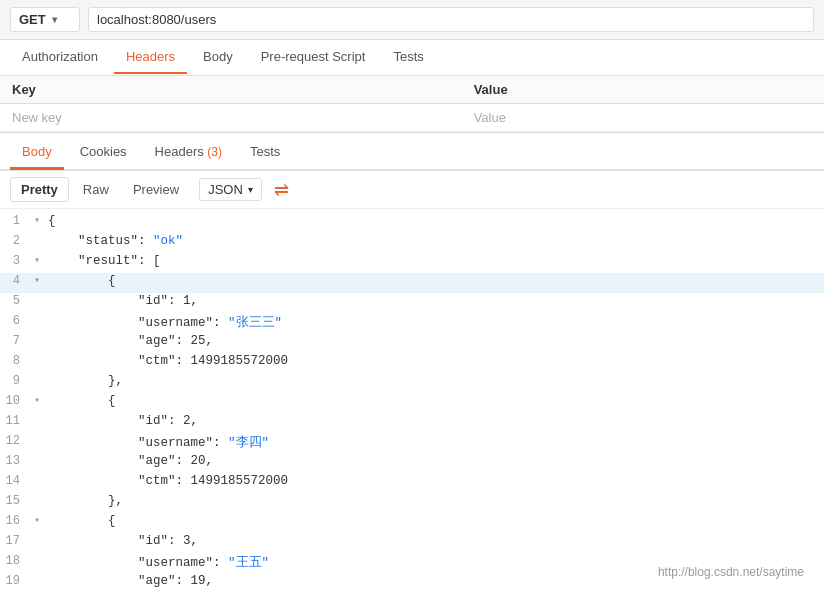 Image resolution: width=824 pixels, height=589 pixels. I want to click on line-content: "result": [, so click(102, 261).